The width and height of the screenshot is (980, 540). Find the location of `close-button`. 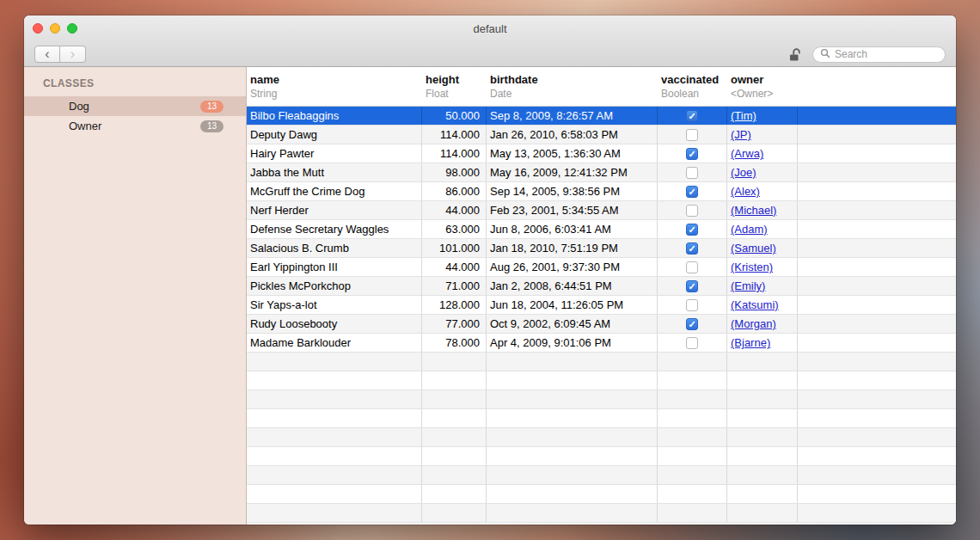

close-button is located at coordinates (38, 28).